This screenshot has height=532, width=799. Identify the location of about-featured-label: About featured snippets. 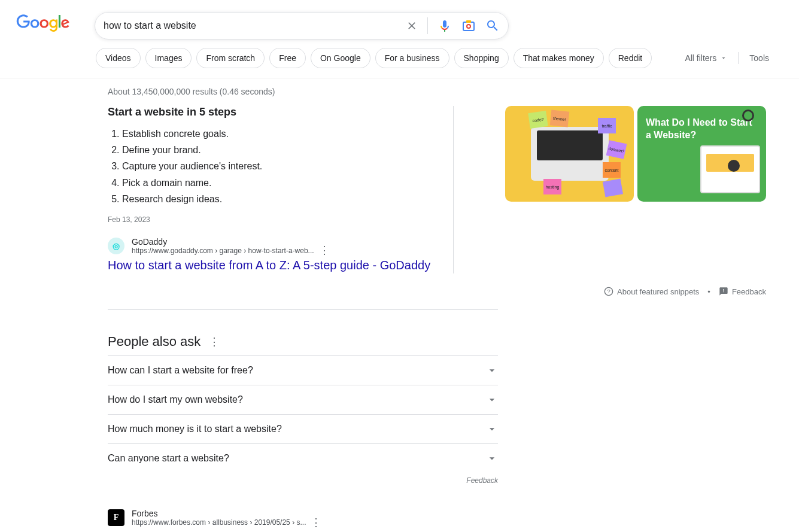
(658, 292).